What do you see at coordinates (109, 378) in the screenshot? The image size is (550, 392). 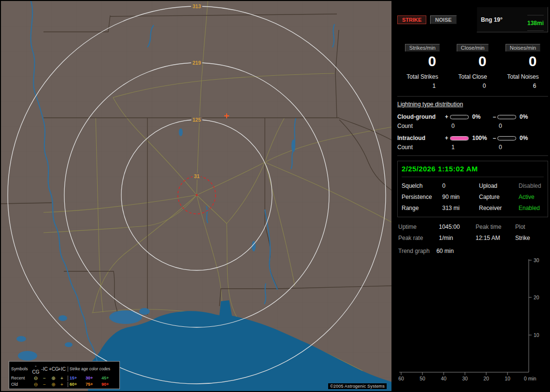 I see `age-45: 45+` at bounding box center [109, 378].